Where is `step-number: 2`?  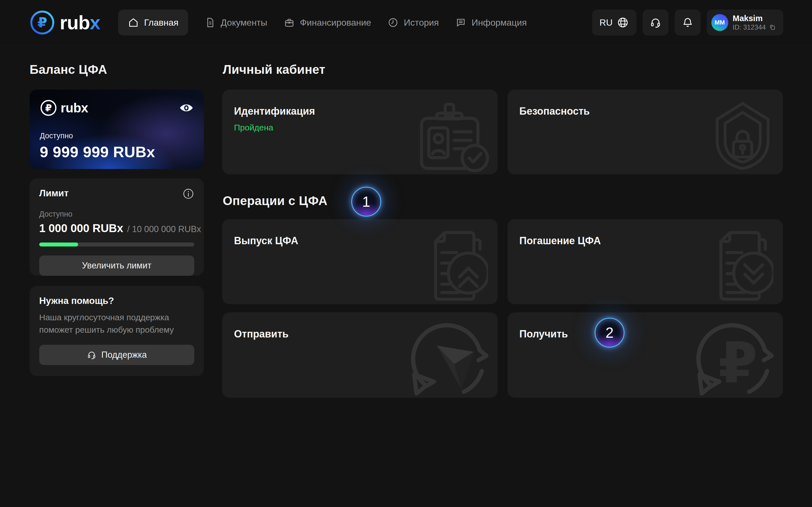 step-number: 2 is located at coordinates (610, 333).